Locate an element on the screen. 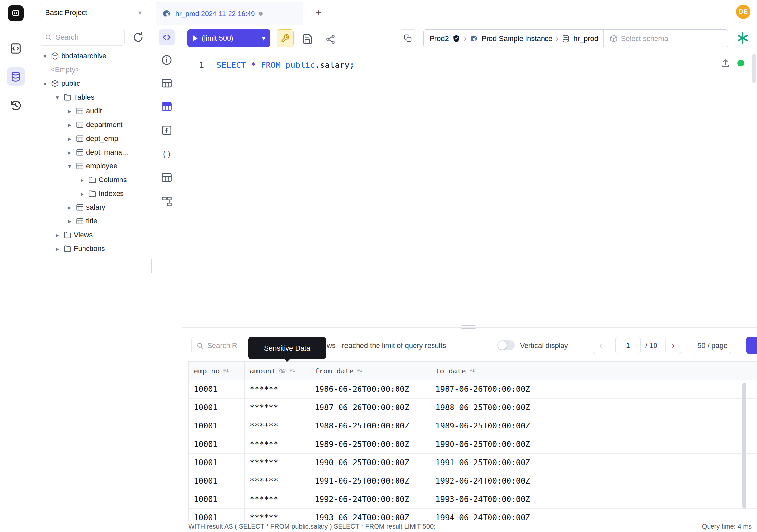 The image size is (757, 532). next-page-button: › is located at coordinates (673, 346).